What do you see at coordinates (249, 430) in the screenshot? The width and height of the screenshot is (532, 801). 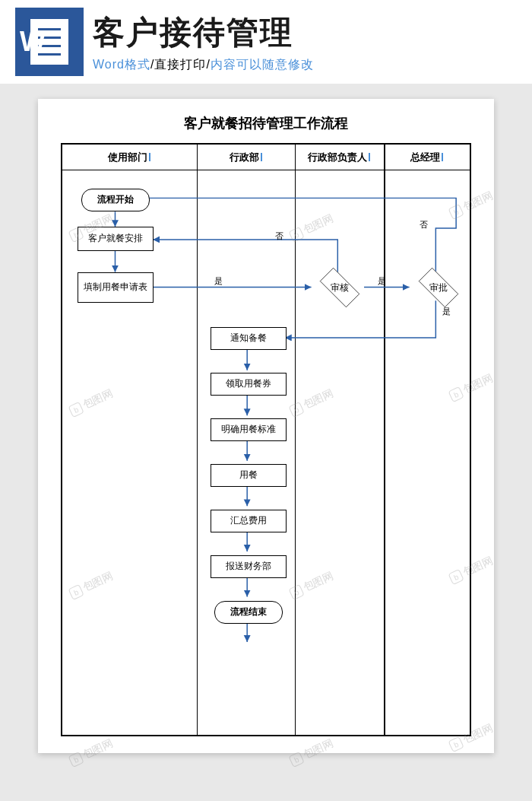 I see `process-node: 明确用餐标准` at bounding box center [249, 430].